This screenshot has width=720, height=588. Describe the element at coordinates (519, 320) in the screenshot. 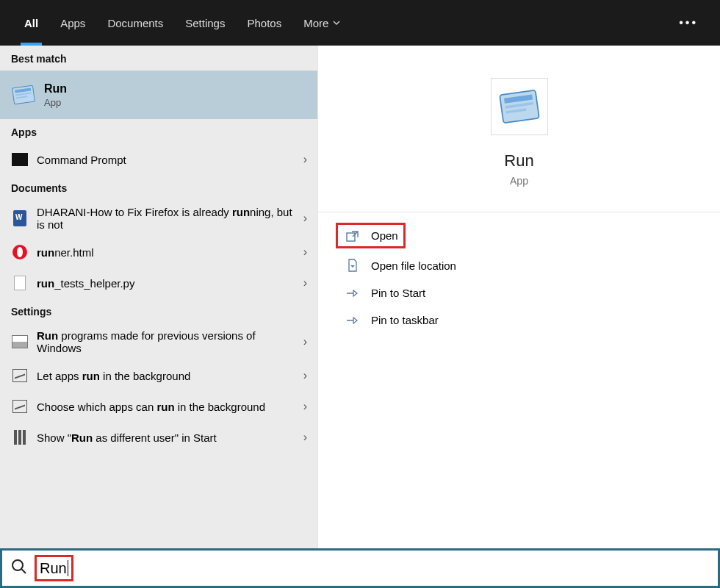

I see `pin-to-taskbar-action: Pin to taskbar` at that location.